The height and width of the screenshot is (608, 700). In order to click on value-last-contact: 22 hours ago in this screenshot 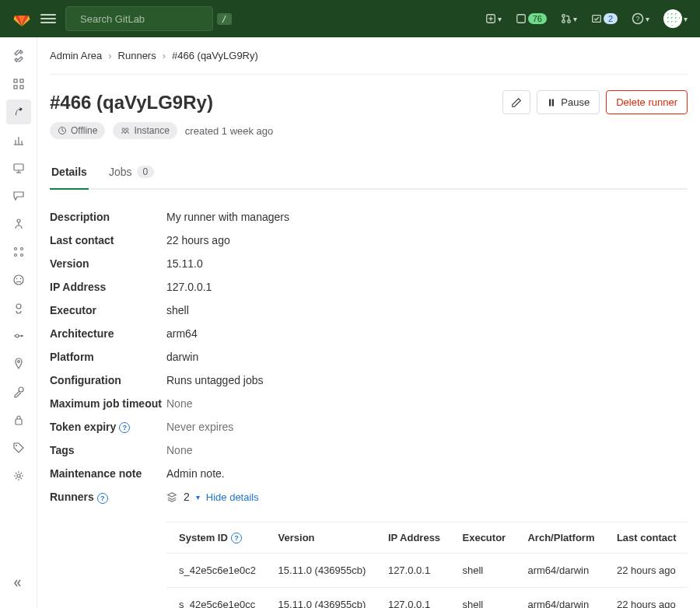, I will do `click(198, 240)`.